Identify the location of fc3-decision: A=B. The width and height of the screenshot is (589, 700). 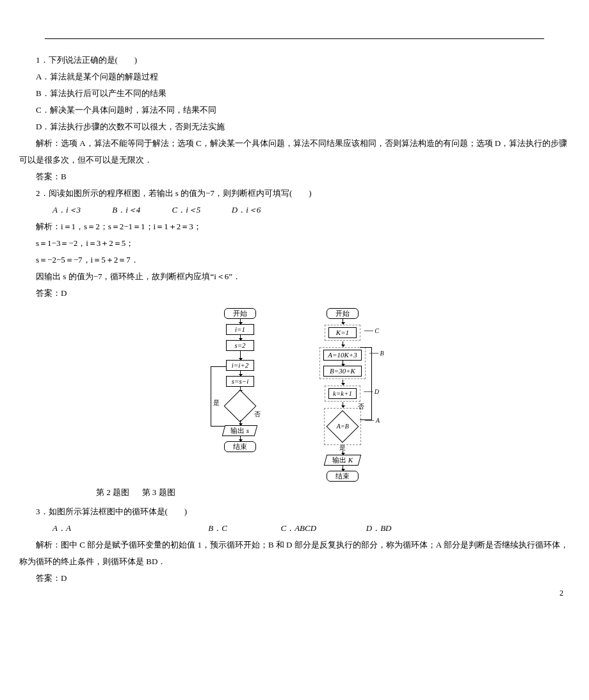
(343, 427).